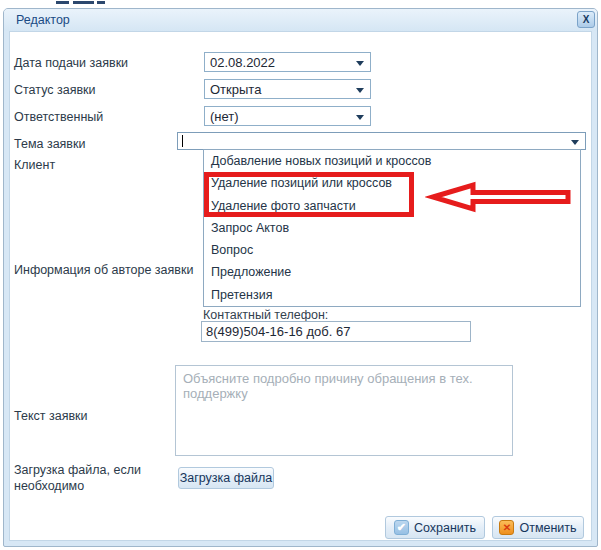 The image size is (601, 550). What do you see at coordinates (392, 183) in the screenshot?
I see `dropdown-item-delete-positions: Удаление позиций или кроссов` at bounding box center [392, 183].